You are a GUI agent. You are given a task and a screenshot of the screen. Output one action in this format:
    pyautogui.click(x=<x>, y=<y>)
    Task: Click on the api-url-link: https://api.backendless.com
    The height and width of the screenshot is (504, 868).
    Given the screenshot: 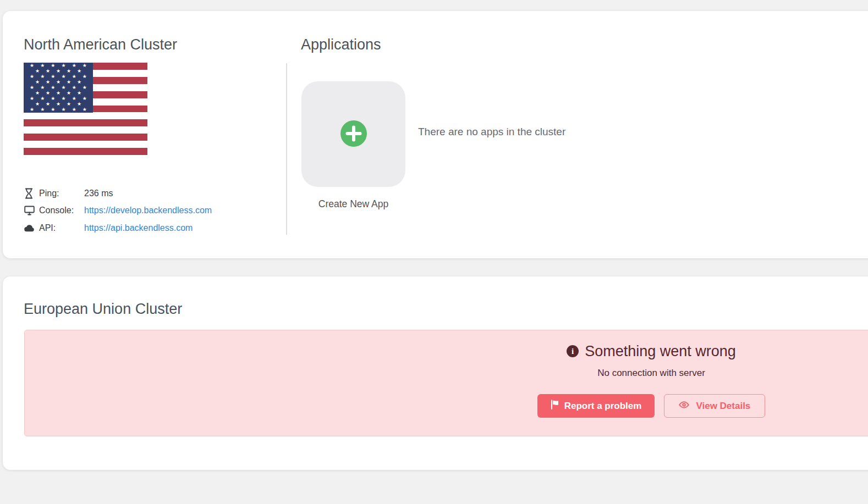 What is the action you would take?
    pyautogui.click(x=139, y=228)
    